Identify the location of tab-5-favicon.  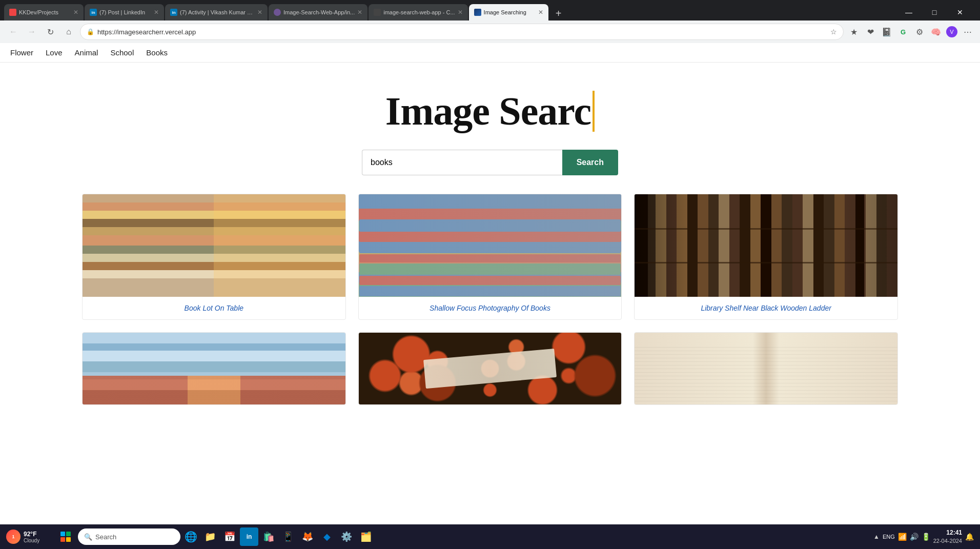
(377, 12).